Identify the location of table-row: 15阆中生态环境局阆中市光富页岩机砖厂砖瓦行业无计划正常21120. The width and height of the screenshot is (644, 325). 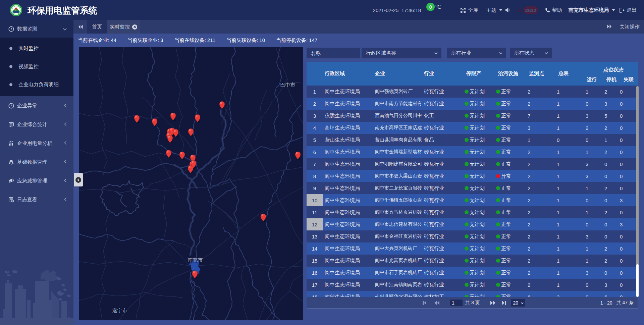
(472, 261).